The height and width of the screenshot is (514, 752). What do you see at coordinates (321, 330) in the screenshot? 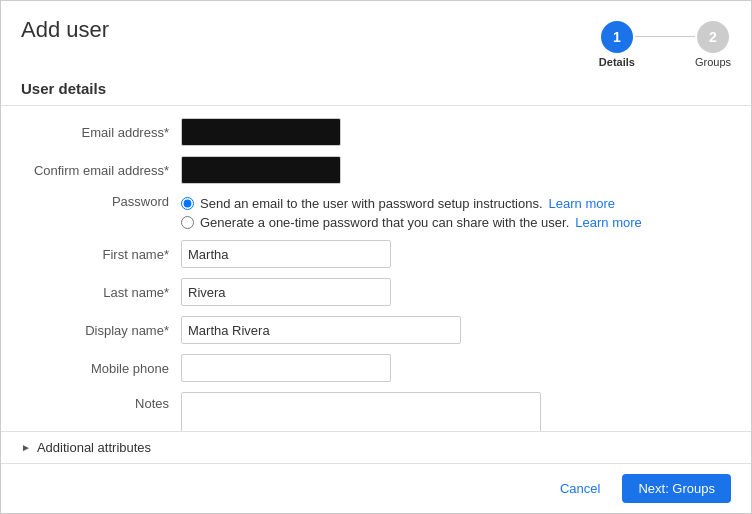
I see `display-name-input` at bounding box center [321, 330].